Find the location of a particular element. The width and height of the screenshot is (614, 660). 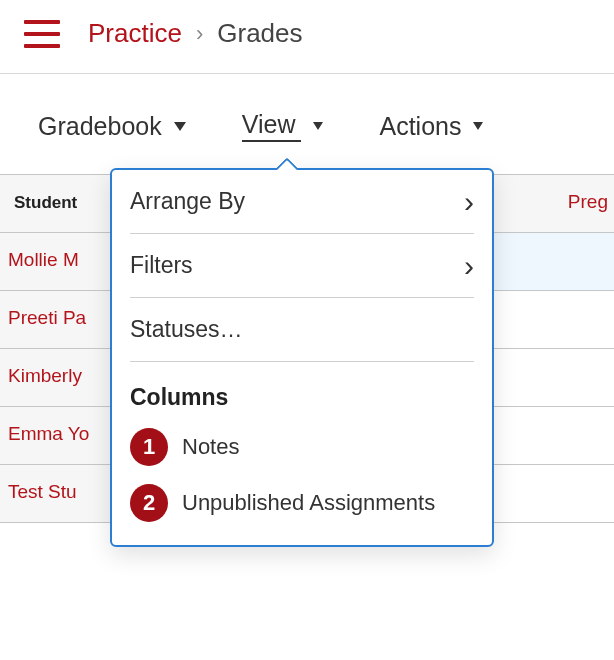

actions-label: Actions is located at coordinates (420, 126).